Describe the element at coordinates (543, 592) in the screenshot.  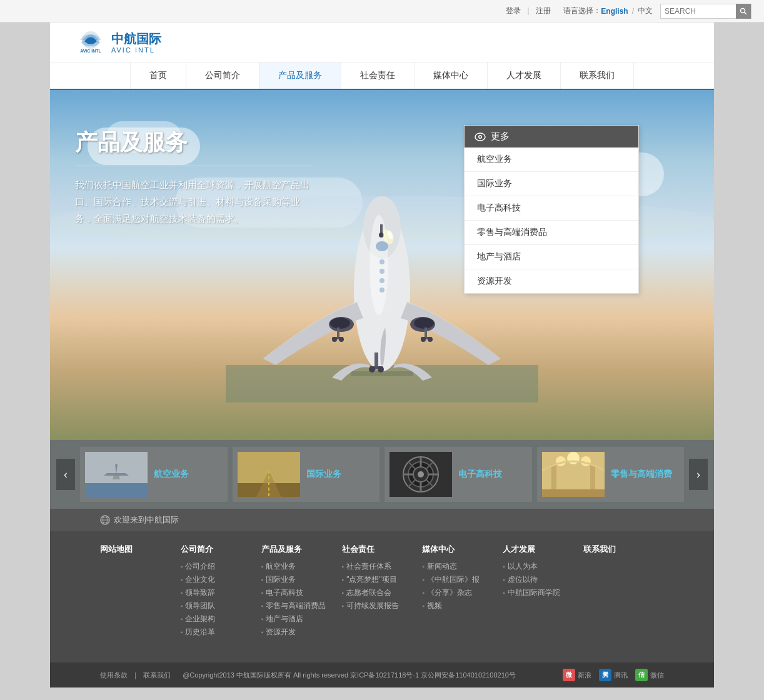
I see `footer-link-item: 中航国际商学院` at that location.